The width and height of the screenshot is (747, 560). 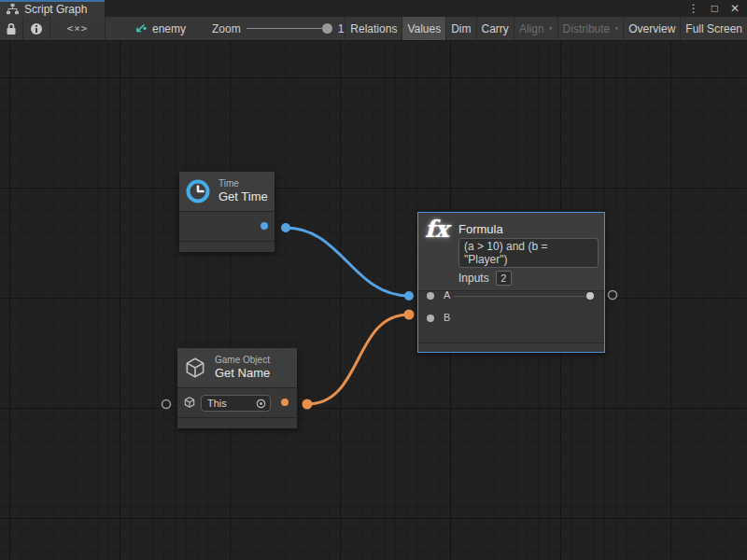 I want to click on info-button, so click(x=36, y=28).